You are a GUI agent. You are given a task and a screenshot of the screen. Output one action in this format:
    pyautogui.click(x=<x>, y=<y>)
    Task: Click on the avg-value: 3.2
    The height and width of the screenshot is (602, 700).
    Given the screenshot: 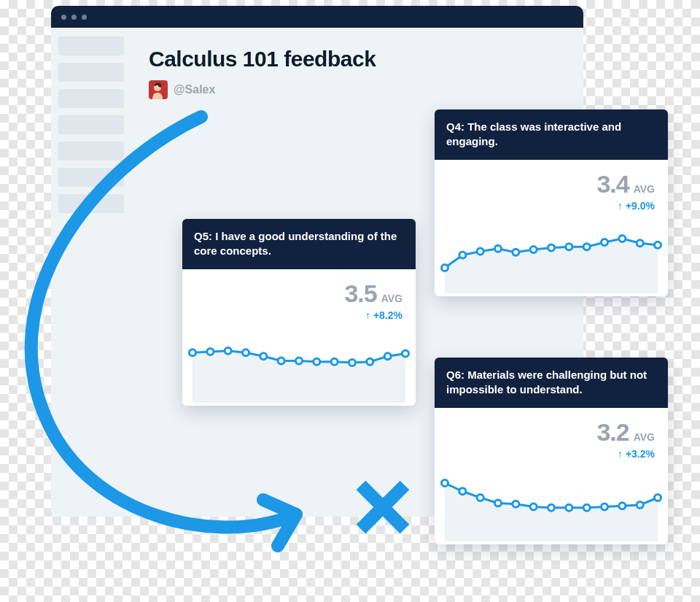 What is the action you would take?
    pyautogui.click(x=612, y=432)
    